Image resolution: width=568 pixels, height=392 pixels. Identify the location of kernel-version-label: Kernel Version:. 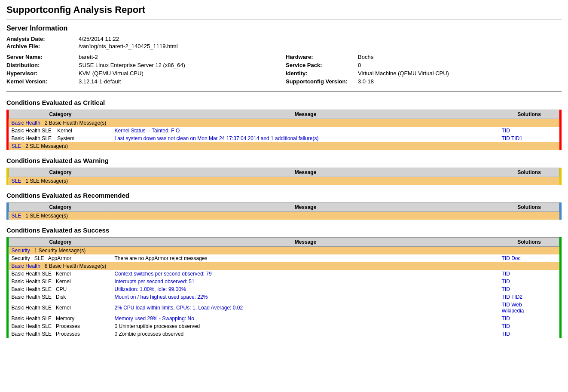
(41, 82).